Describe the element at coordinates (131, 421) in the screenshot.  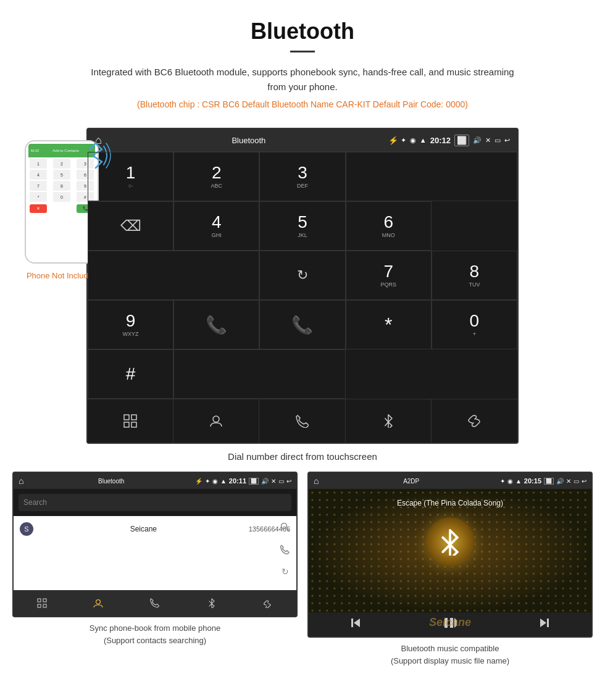
I see `toolbar-grid-btn` at that location.